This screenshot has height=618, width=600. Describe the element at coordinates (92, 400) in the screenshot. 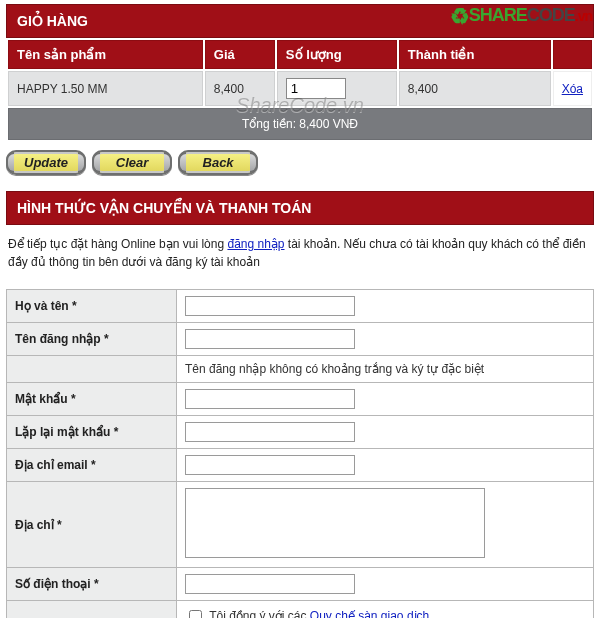

I see `label-password: Mật khẩu *` at that location.